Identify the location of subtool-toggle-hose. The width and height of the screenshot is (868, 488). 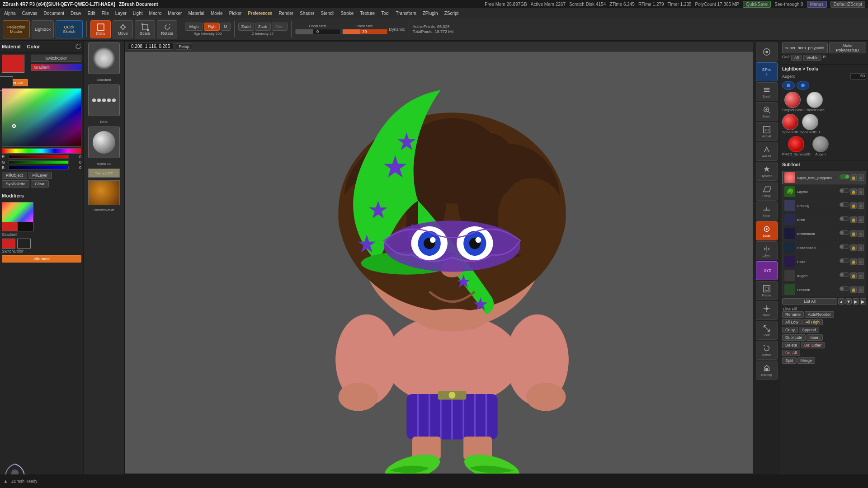
(844, 261).